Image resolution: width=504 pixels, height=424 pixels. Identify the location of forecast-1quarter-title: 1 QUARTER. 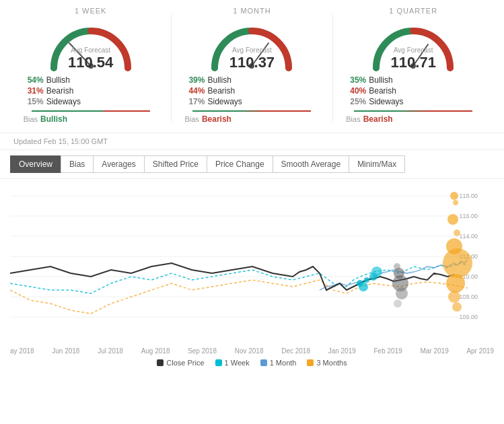
(413, 11).